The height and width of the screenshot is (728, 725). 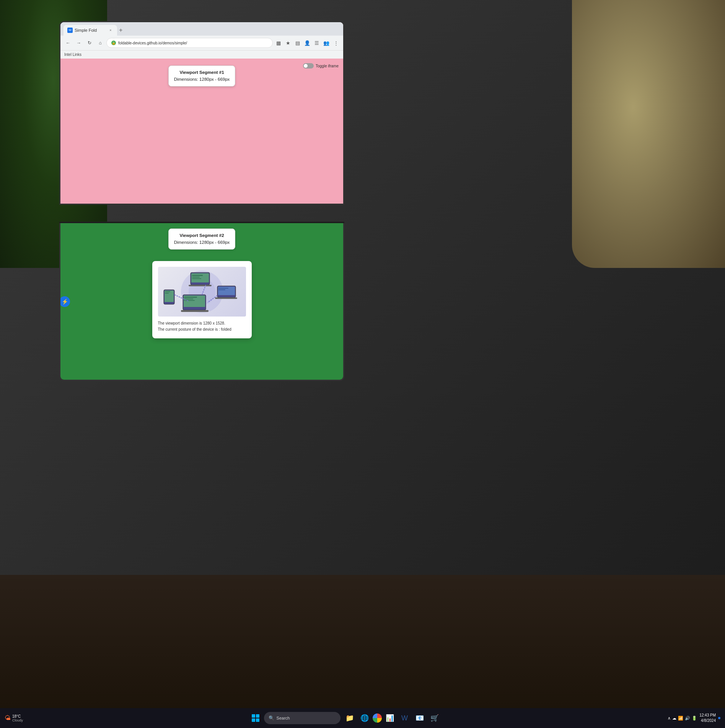 What do you see at coordinates (100, 43) in the screenshot?
I see `home-button: ⌂` at bounding box center [100, 43].